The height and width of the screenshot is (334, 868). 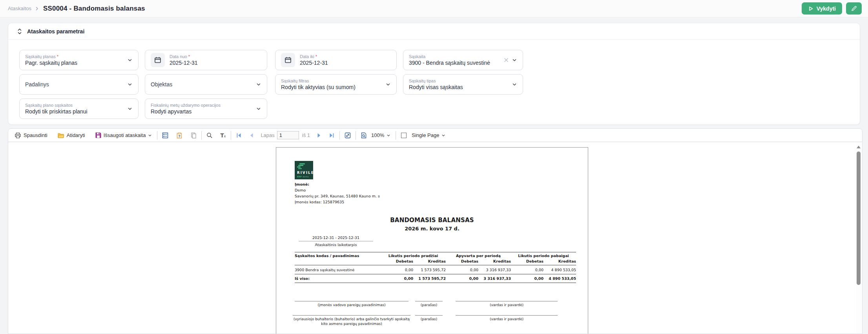 What do you see at coordinates (455, 57) in the screenshot?
I see `field-label: Sąskaita` at bounding box center [455, 57].